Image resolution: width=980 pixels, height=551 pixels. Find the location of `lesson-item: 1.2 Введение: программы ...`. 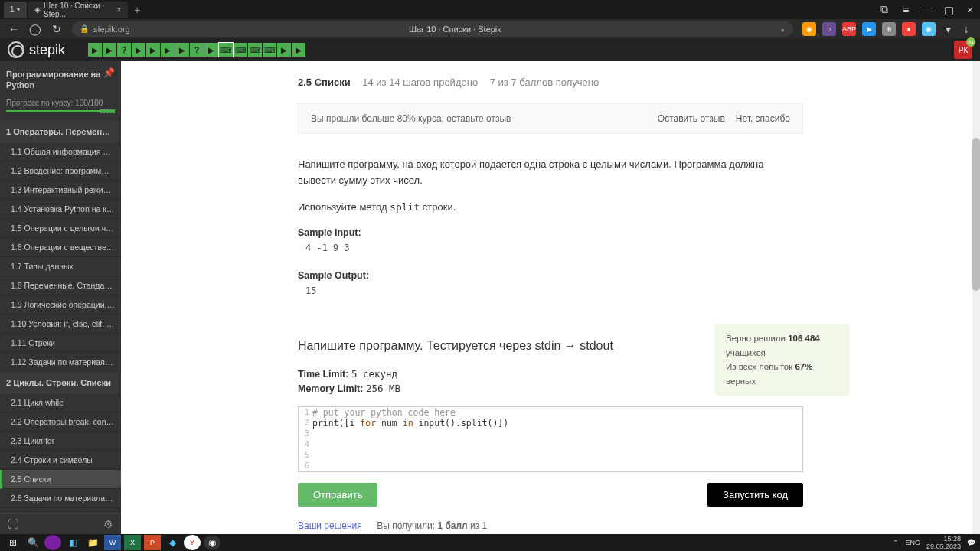

lesson-item: 1.2 Введение: программы ... is located at coordinates (60, 171).